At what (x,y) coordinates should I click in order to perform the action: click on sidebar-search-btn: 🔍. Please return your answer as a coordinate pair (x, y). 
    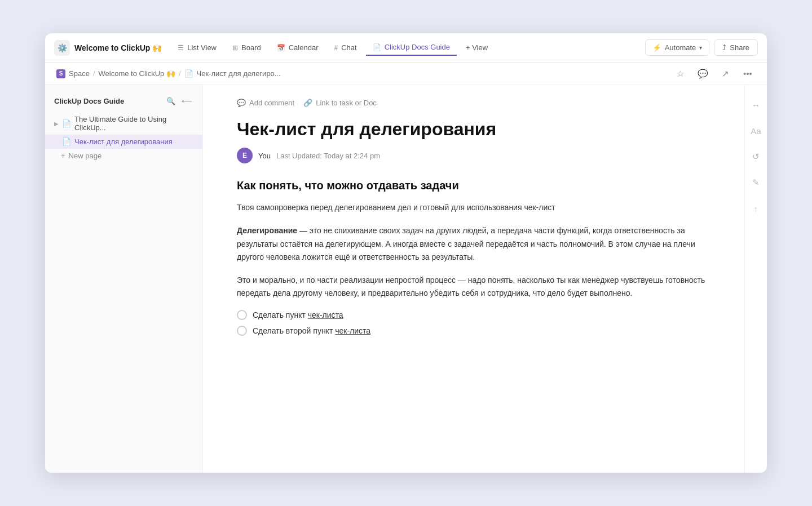
    Looking at the image, I should click on (171, 101).